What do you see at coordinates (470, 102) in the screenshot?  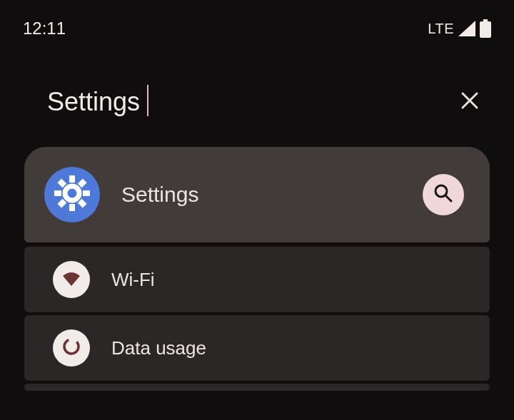 I see `clear-search-button` at bounding box center [470, 102].